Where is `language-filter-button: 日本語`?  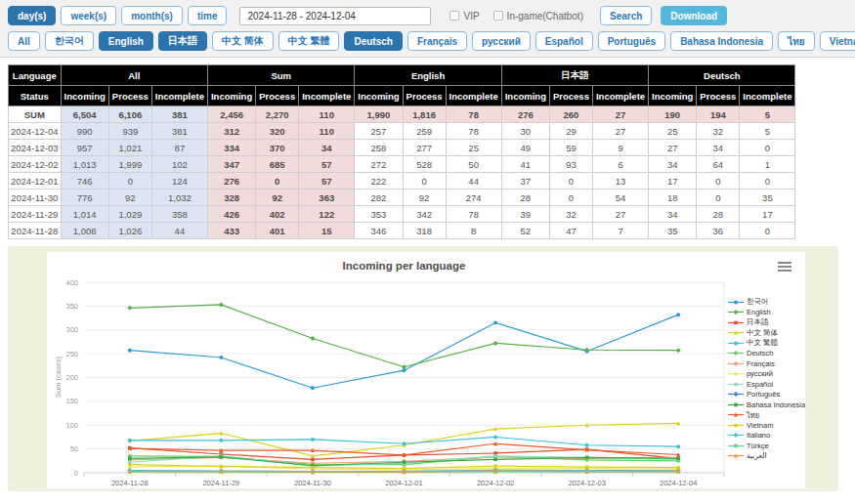
language-filter-button: 日本語 is located at coordinates (183, 41).